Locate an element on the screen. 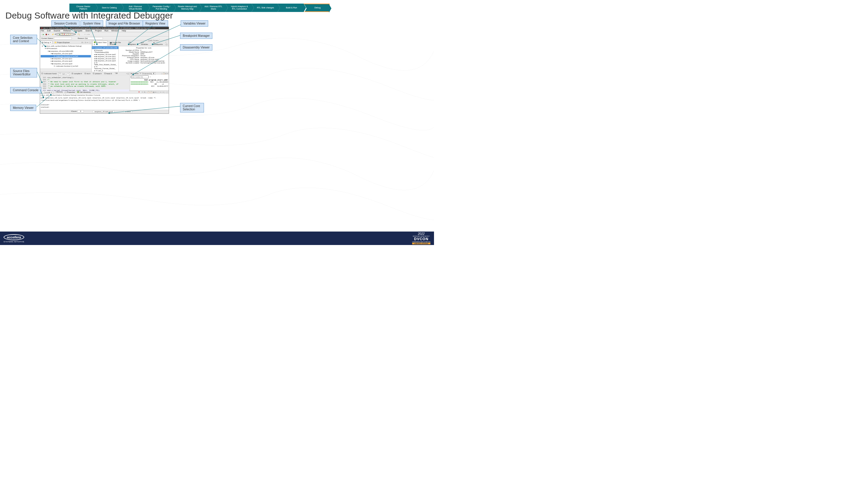  memory-tab: ▫ Memory is located at coordinates (59, 92).